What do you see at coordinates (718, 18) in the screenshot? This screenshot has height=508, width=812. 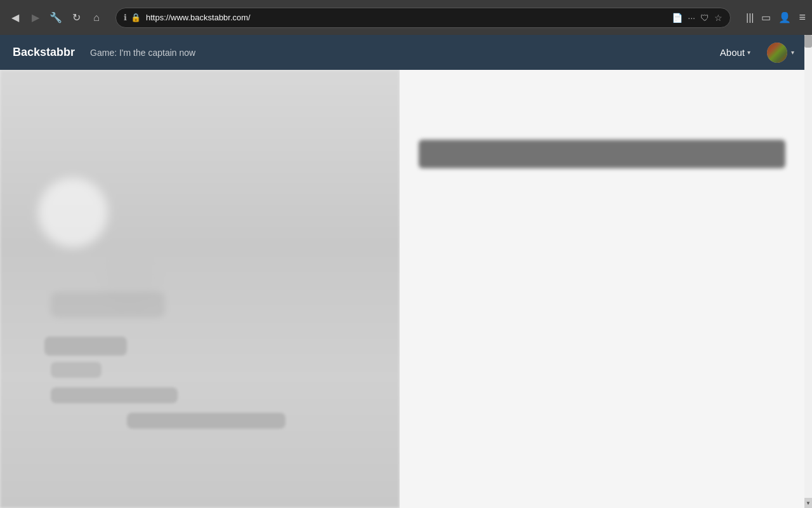 I see `star-icon: ☆` at bounding box center [718, 18].